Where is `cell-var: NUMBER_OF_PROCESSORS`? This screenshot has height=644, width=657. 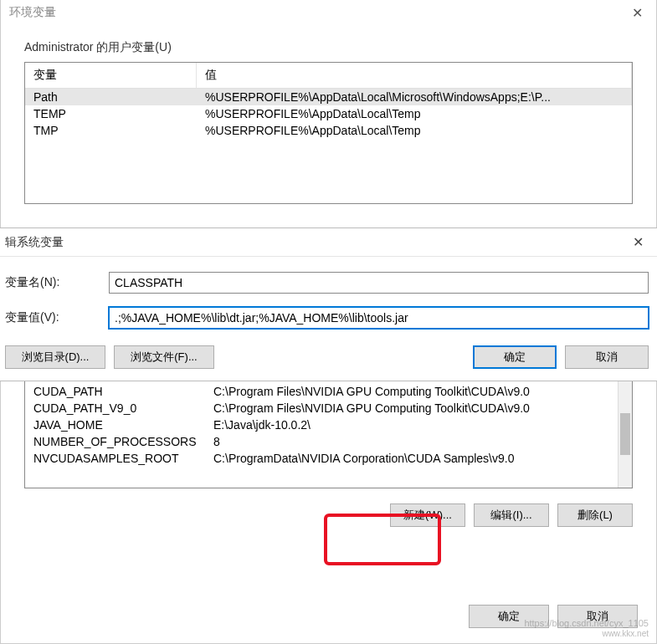 cell-var: NUMBER_OF_PROCESSORS is located at coordinates (115, 442).